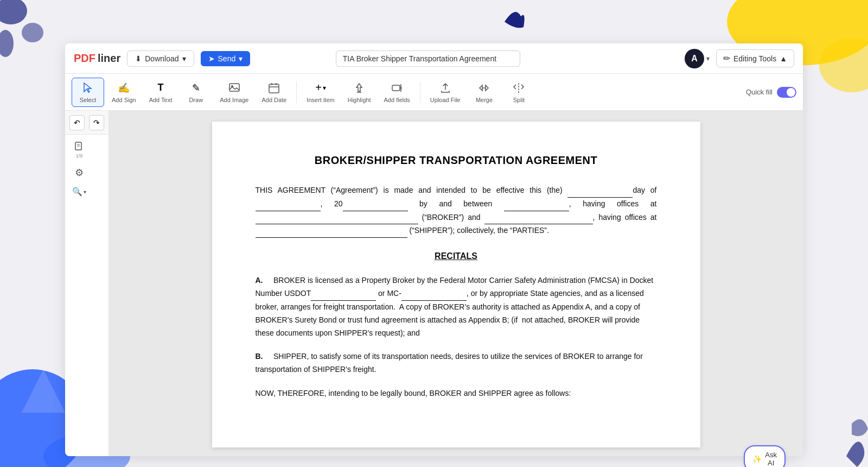  I want to click on quick-fill-label: Quick fill, so click(760, 92).